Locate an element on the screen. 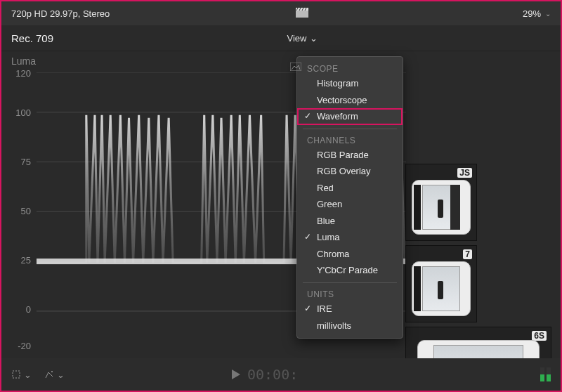  menu-item-rgb-overlay: RGB Overlay is located at coordinates (350, 171).